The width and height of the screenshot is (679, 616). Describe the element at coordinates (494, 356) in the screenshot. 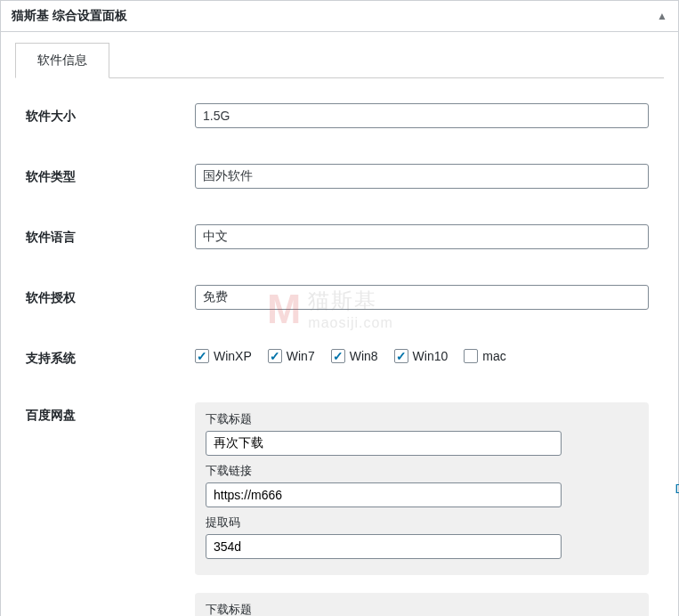

I see `checkbox-label-mac: mac` at that location.